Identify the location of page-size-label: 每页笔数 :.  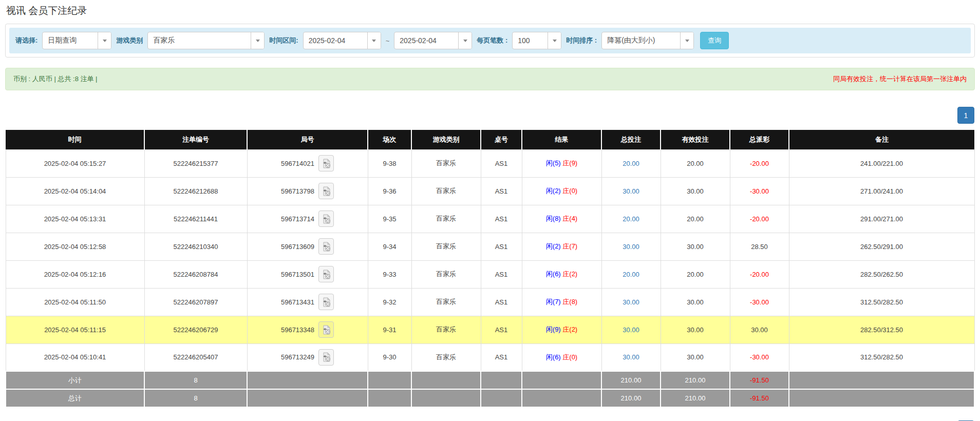
(492, 41).